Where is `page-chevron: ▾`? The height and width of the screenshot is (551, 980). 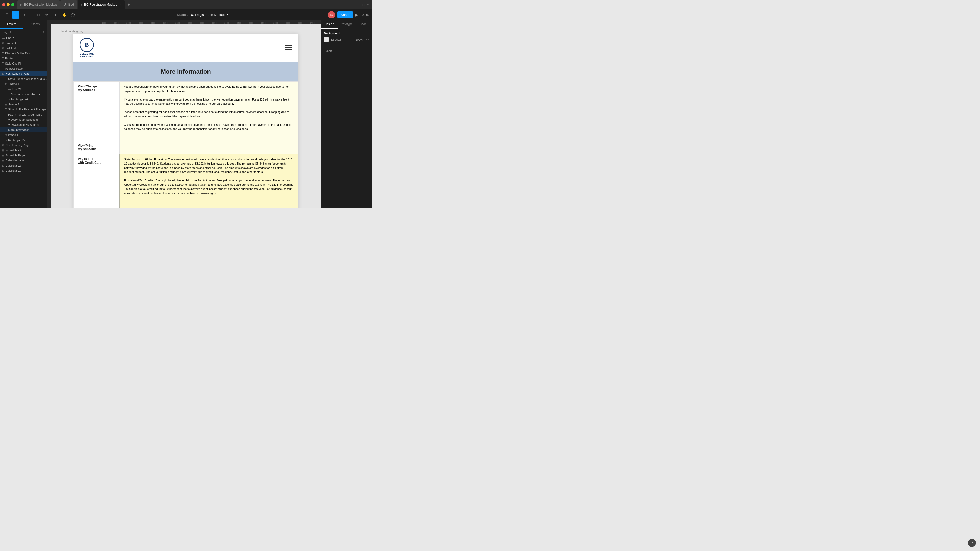 page-chevron: ▾ is located at coordinates (43, 32).